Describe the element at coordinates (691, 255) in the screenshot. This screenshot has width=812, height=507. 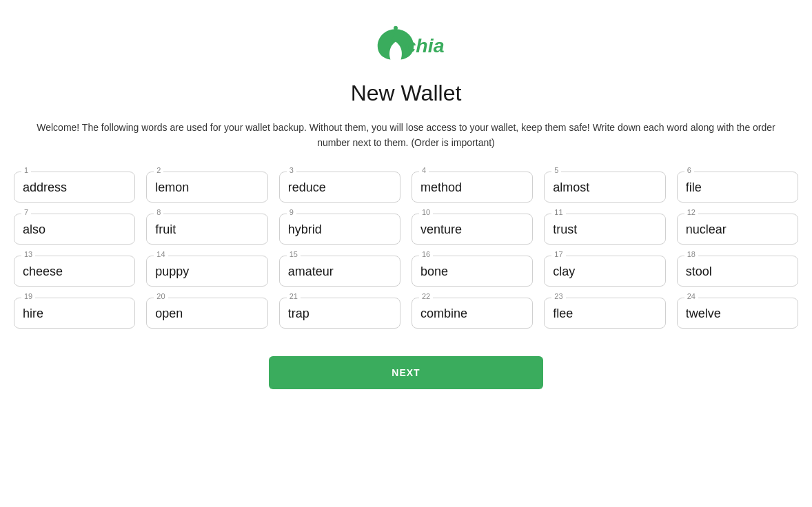
I see `word-number: 18` at that location.